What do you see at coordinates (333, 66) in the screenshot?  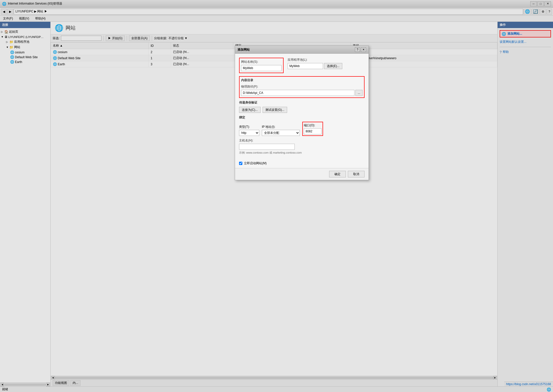 I see `choose-pool-btn: 选择(E)...` at bounding box center [333, 66].